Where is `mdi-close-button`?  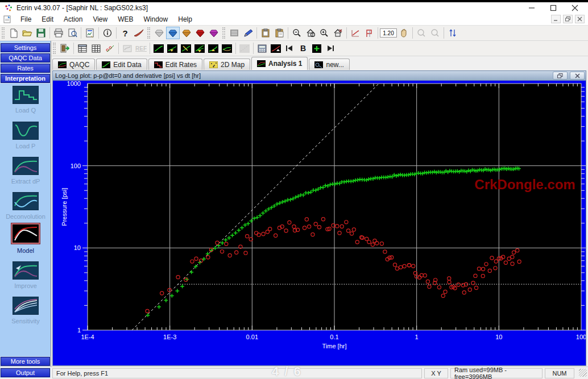 mdi-close-button is located at coordinates (580, 19).